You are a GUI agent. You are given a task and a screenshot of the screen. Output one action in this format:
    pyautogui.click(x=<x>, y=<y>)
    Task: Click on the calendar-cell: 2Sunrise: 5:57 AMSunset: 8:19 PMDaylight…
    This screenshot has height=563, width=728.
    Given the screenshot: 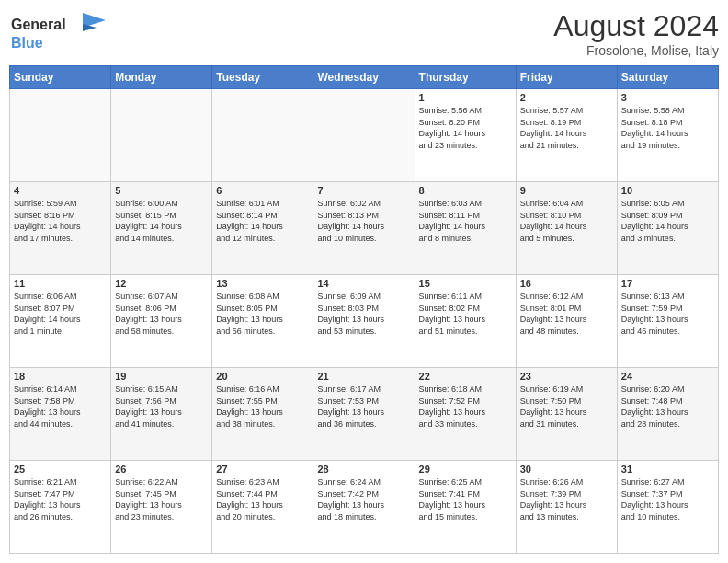 What is the action you would take?
    pyautogui.click(x=566, y=136)
    